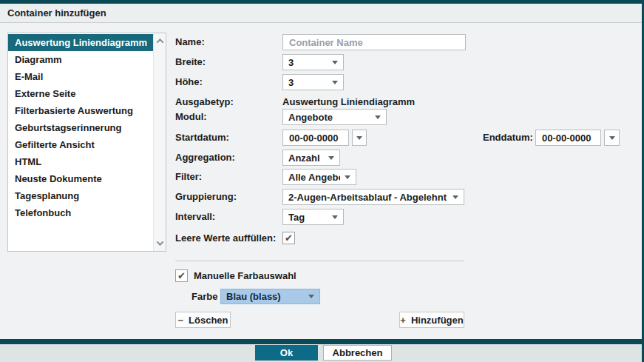 The height and width of the screenshot is (362, 644). What do you see at coordinates (81, 43) in the screenshot?
I see `list-item-auswertung-liniendiagramm: Auswertung Liniendiagramm` at bounding box center [81, 43].